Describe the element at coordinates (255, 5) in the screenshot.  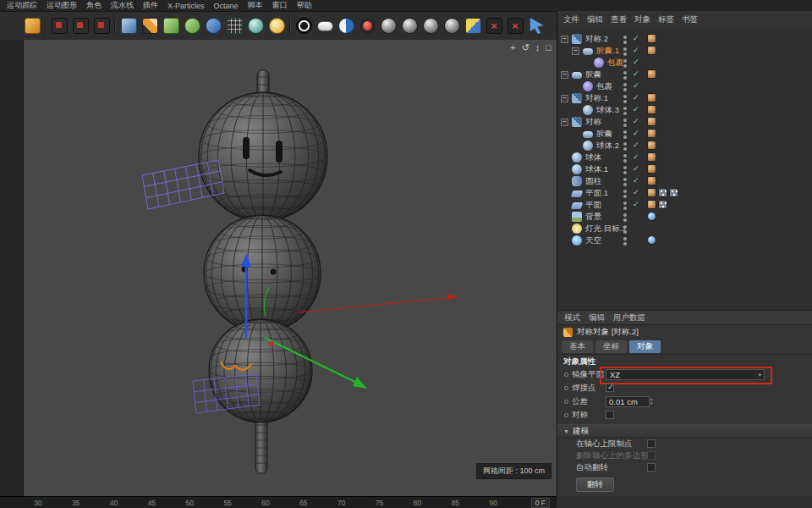
I see `menu-item-8: 脚本` at that location.